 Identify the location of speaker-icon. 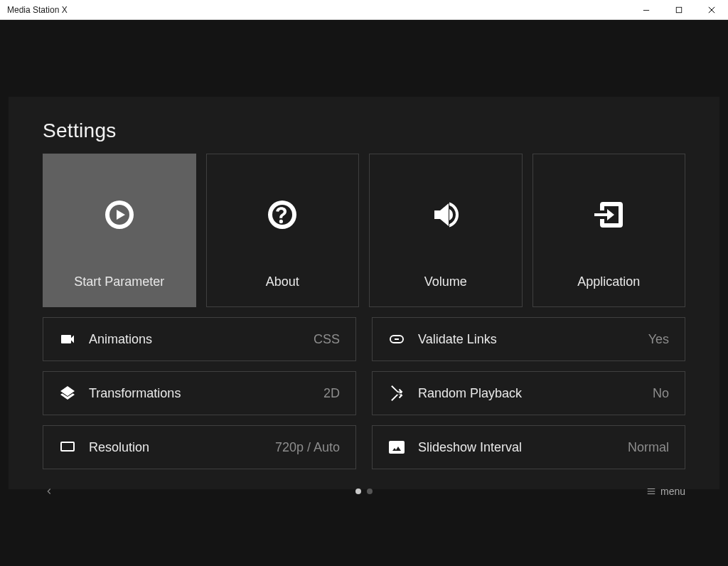
(446, 215).